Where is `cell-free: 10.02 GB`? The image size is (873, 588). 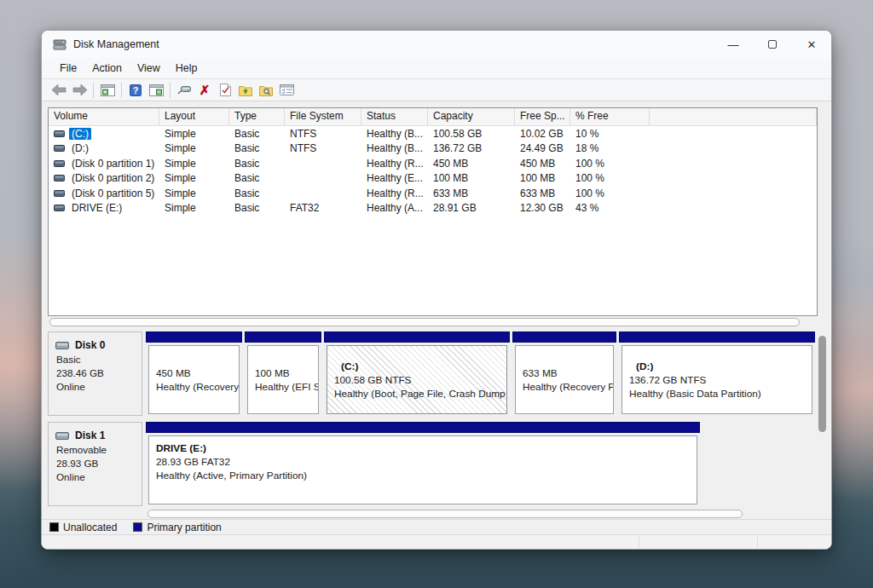 cell-free: 10.02 GB is located at coordinates (542, 134).